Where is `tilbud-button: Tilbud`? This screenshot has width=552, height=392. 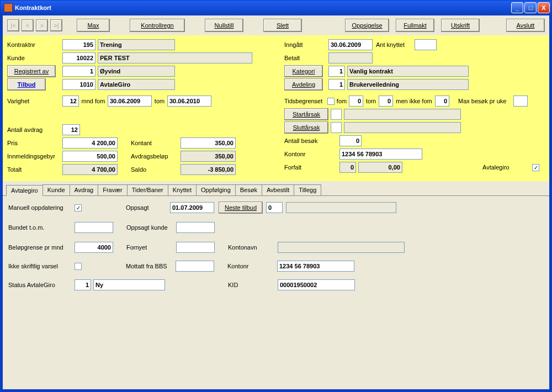
tilbud-button: Tilbud is located at coordinates (26, 84).